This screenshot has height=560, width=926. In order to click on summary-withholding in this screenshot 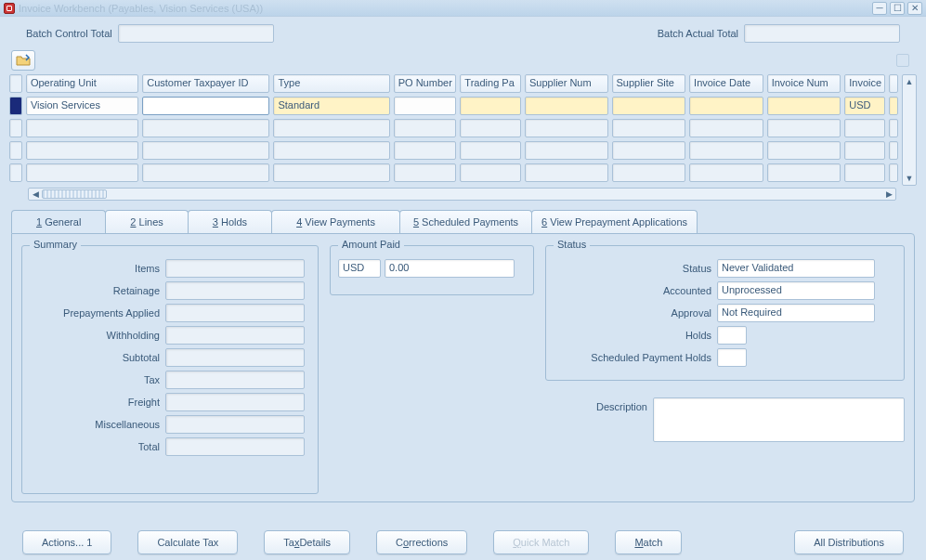, I will do `click(235, 335)`.